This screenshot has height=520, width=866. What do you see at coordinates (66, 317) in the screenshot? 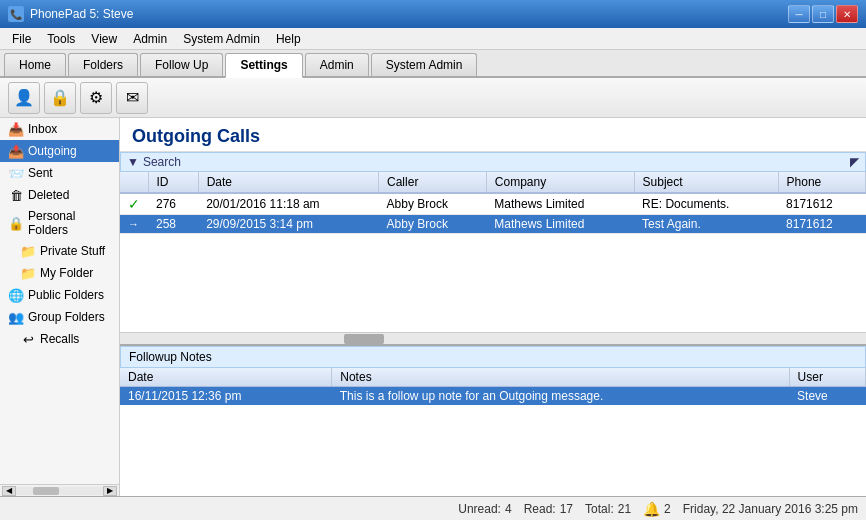
I see `sidebar-label-group-folders: Group Folders` at bounding box center [66, 317].